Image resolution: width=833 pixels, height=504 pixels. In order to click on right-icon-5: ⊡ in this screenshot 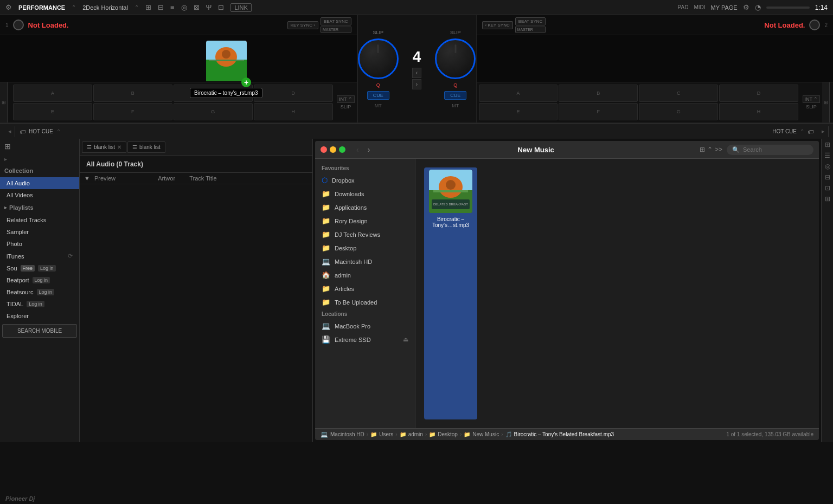, I will do `click(828, 188)`.